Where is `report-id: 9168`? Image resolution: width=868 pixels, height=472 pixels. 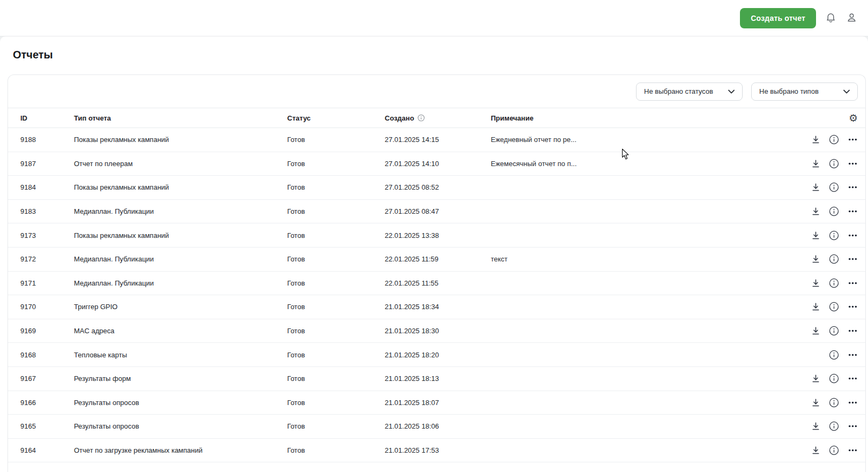 report-id: 9168 is located at coordinates (41, 355).